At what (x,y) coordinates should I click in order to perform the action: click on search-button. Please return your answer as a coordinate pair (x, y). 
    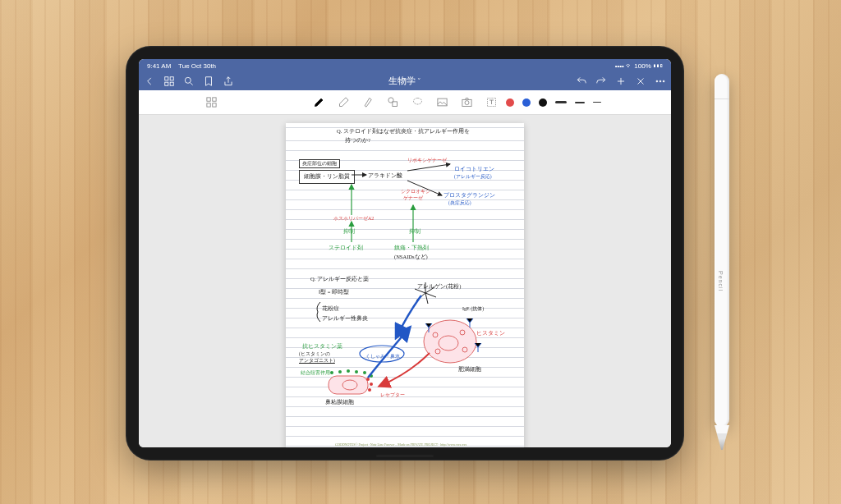
    Looking at the image, I should click on (189, 81).